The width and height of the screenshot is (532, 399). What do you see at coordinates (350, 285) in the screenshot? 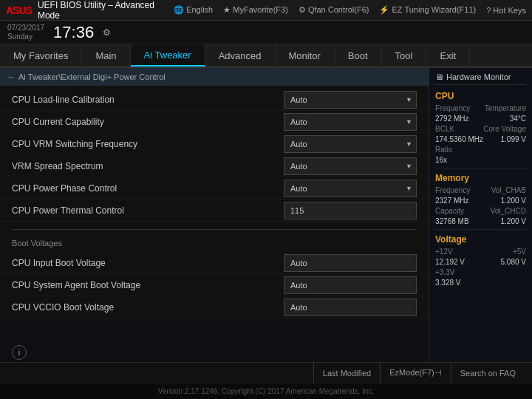
I see `cpu-system-agent-boot-input` at bounding box center [350, 285].